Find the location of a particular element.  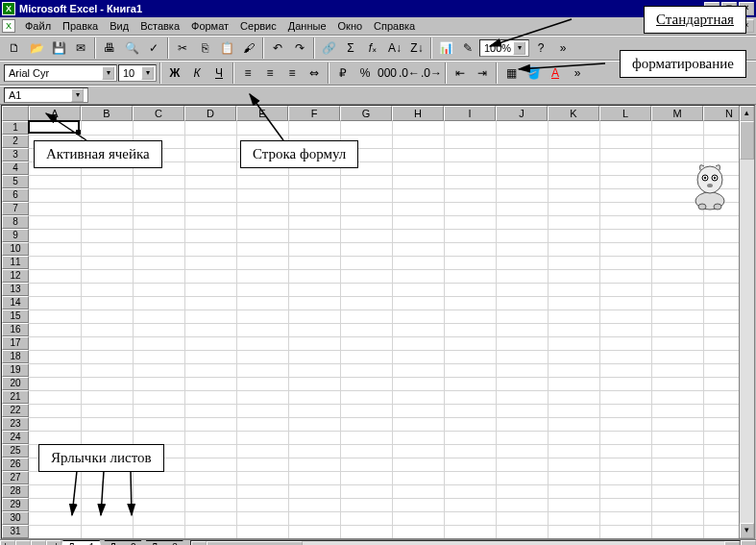

col-head-K: K is located at coordinates (573, 113).